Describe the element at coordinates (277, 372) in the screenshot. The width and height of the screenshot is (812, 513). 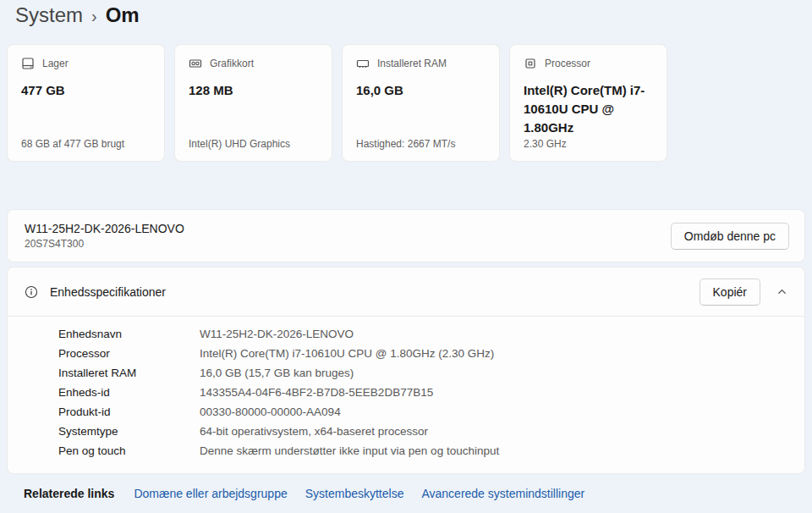
I see `spec-value: 16,0 GB (15,7 GB kan bruges)` at that location.